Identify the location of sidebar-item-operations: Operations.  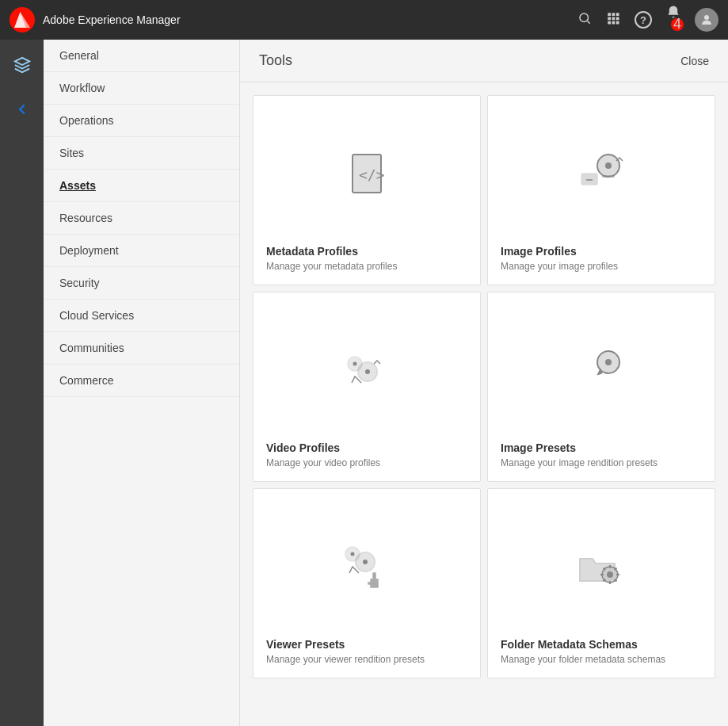
(141, 120).